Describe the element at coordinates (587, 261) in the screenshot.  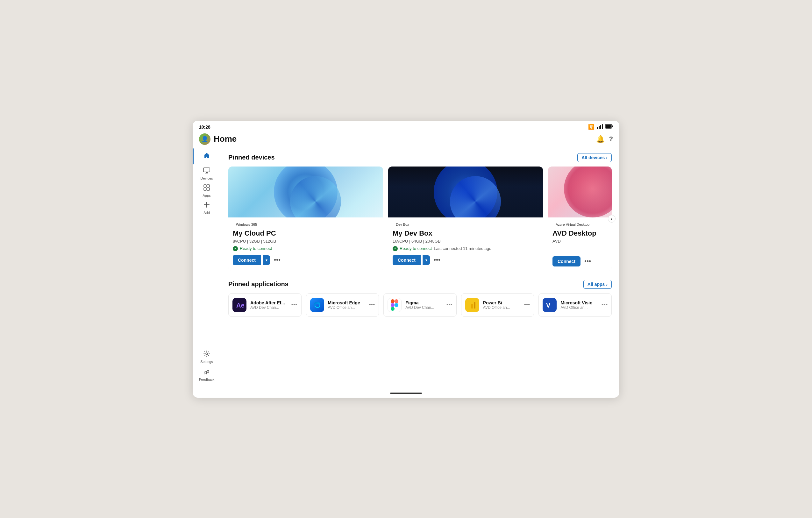
I see `more-button-avd: •••` at that location.